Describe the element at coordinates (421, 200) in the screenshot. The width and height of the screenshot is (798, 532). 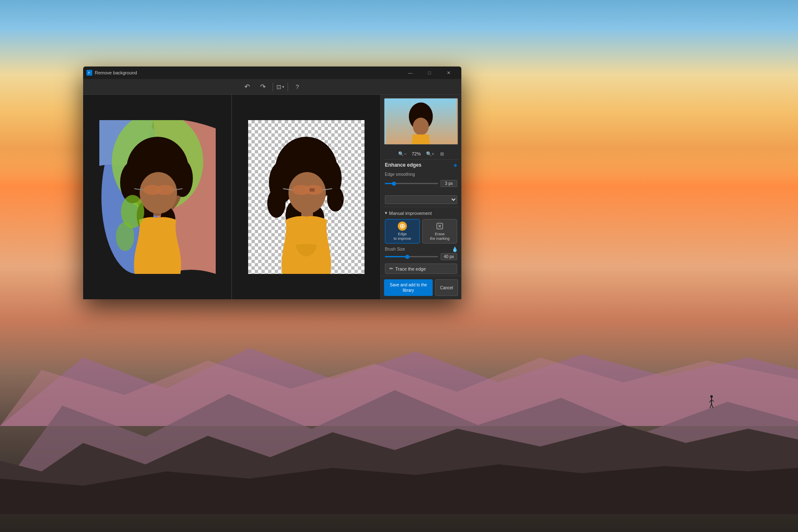
I see `dropdown-section` at that location.